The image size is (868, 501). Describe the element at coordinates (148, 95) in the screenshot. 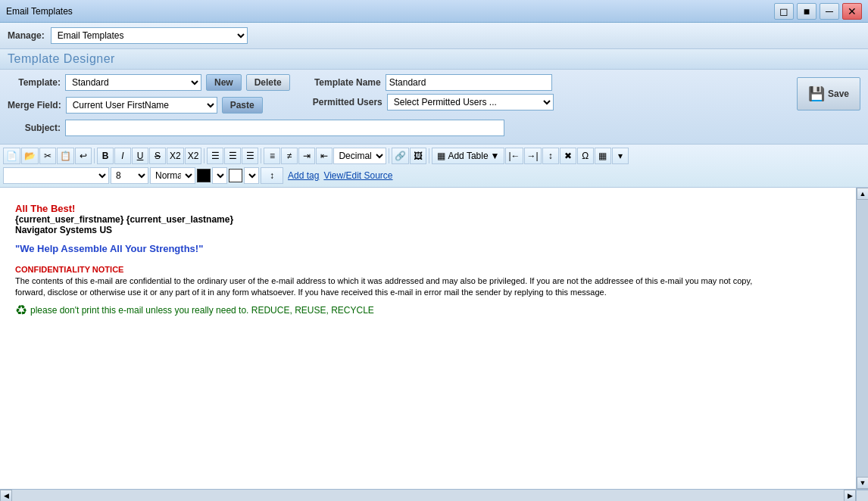

I see `form-left: Template: Standard New Delete Merge Fiel…` at that location.